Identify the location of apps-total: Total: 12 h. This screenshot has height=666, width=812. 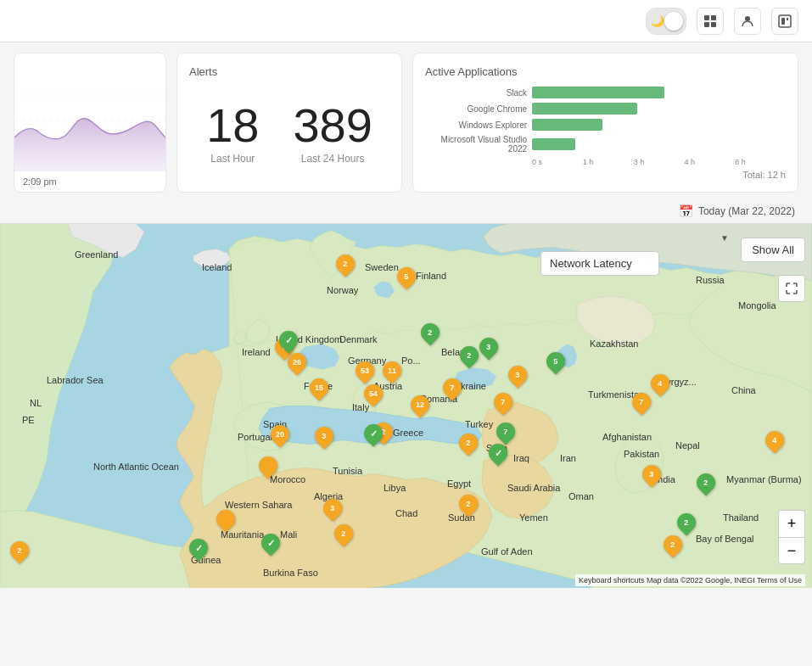
(606, 175).